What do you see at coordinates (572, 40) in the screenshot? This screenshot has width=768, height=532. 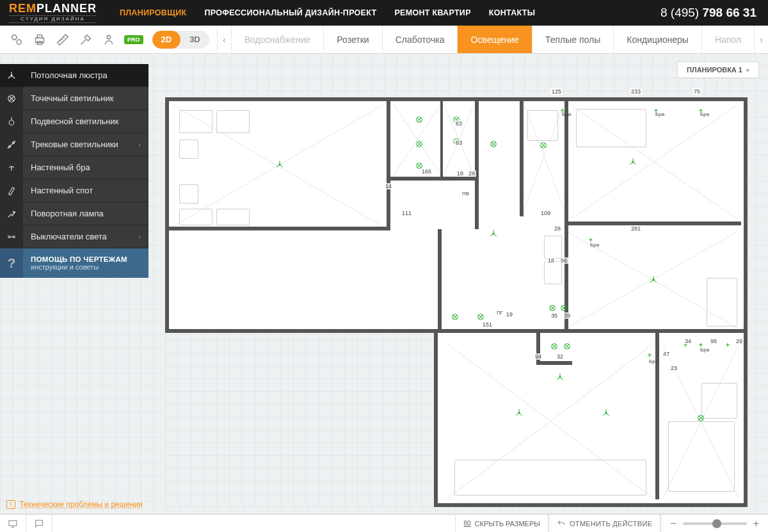 I see `tab-heatedfloor: Теплые полы` at bounding box center [572, 40].